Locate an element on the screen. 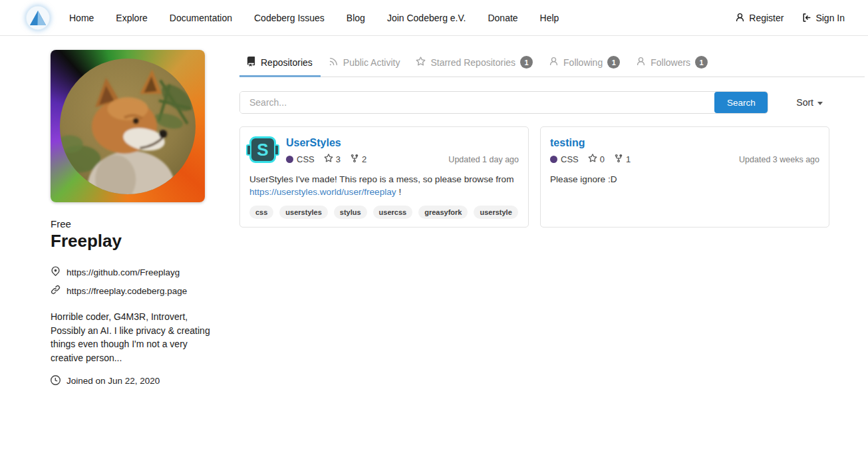  repo-updated: Updated 1 day ago is located at coordinates (484, 160).